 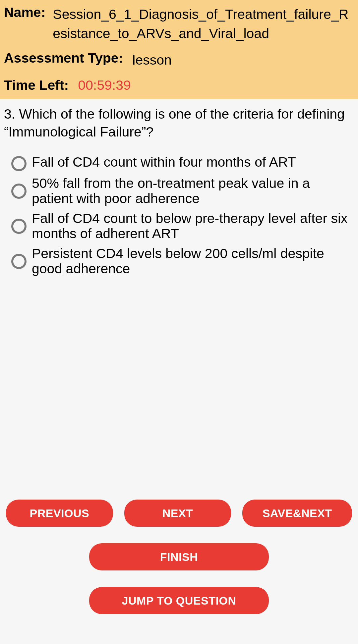 What do you see at coordinates (179, 601) in the screenshot?
I see `jump-to-question-button: JUMP TO QUESTION` at bounding box center [179, 601].